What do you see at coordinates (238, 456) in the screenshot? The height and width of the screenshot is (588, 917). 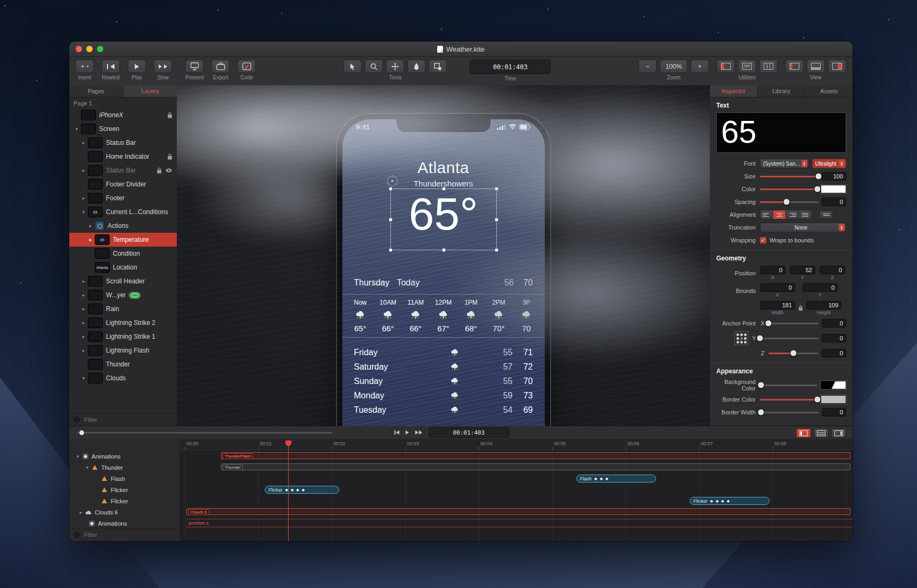 I see `animation-band-label: ThunderFlash` at bounding box center [238, 456].